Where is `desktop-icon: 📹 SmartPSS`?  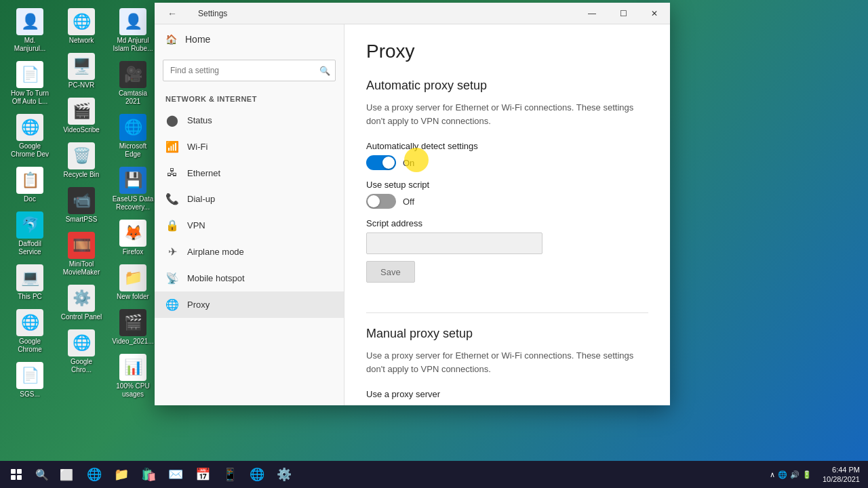
desktop-icon: 📹 SmartPSS is located at coordinates (81, 205).